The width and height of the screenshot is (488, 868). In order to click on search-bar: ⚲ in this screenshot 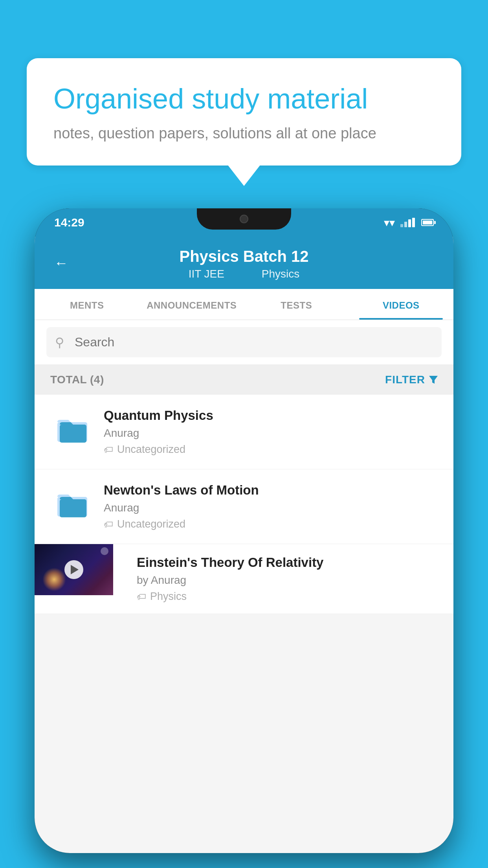, I will do `click(244, 342)`.